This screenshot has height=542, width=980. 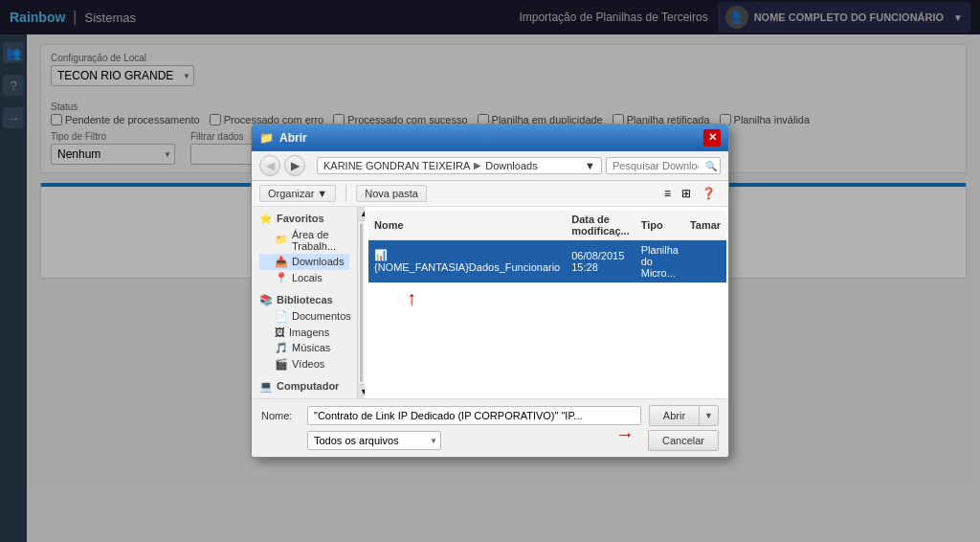 I want to click on breadcrumb-arrow-icon: ▶, so click(x=478, y=165).